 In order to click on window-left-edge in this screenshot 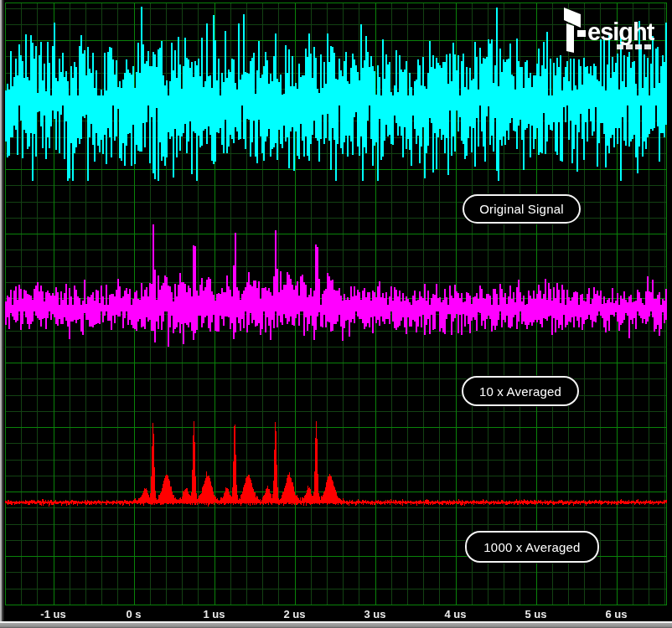, I will do `click(2, 314)`.